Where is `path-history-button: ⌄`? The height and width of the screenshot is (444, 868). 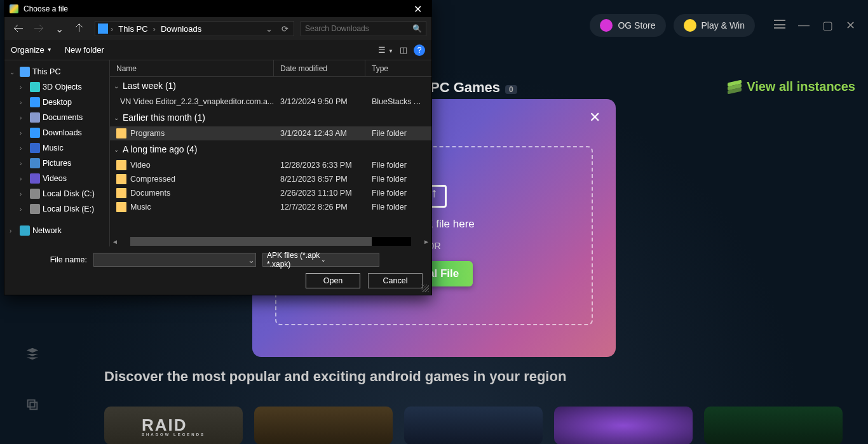 path-history-button: ⌄ is located at coordinates (269, 29).